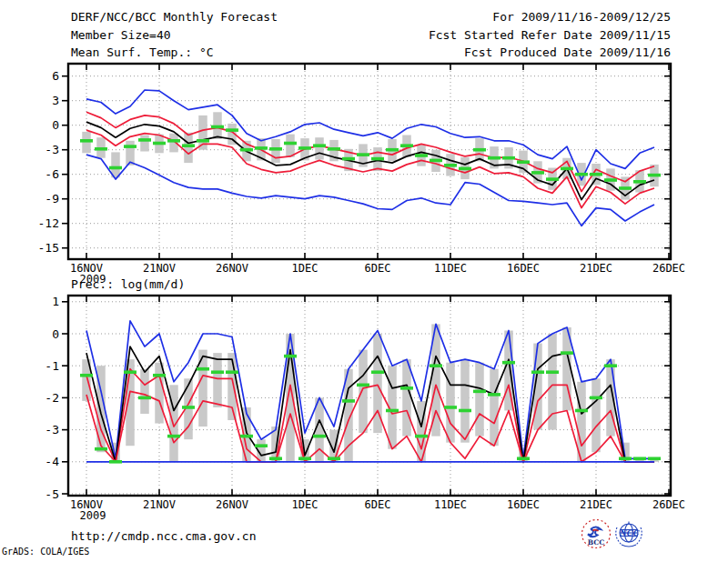 The height and width of the screenshot is (562, 728). I want to click on ncc-logo: NCC, so click(629, 535).